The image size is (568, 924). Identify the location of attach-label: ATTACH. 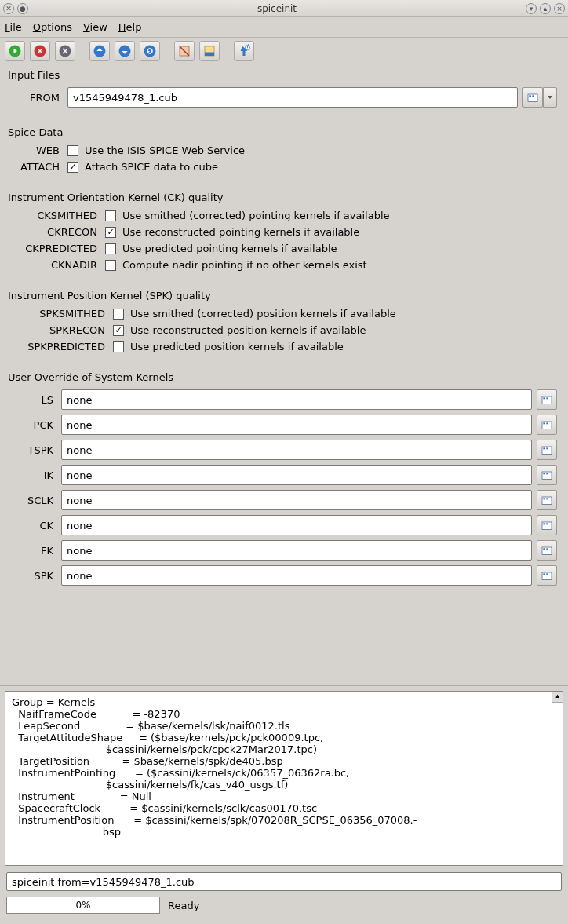
(39, 166).